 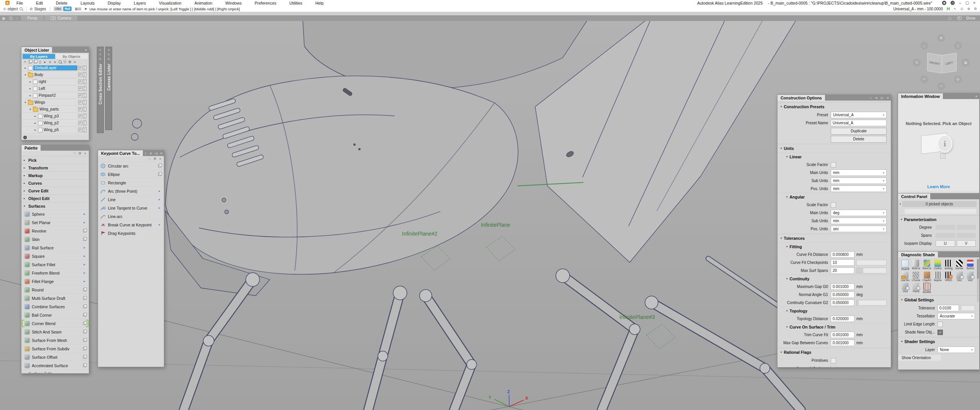 I want to click on max-surf-spans-slider, so click(x=871, y=271).